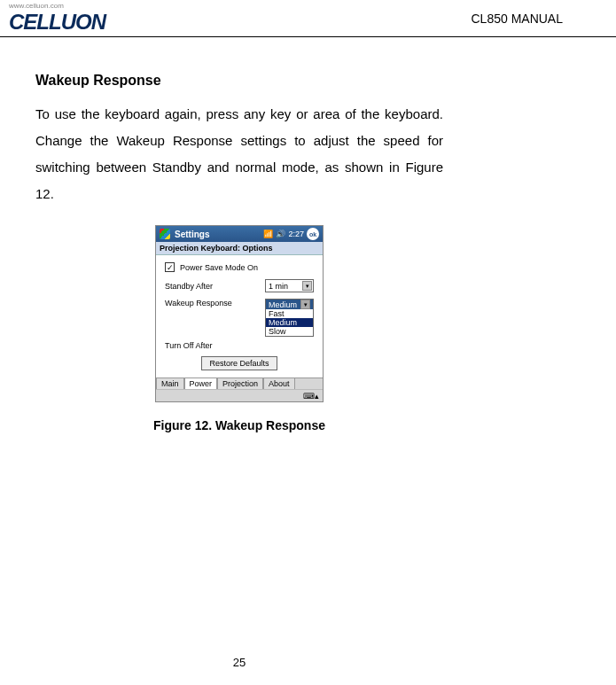 The height and width of the screenshot is (685, 616). What do you see at coordinates (239, 268) in the screenshot?
I see `row-powersave: ✓ Power Save Mode On` at bounding box center [239, 268].